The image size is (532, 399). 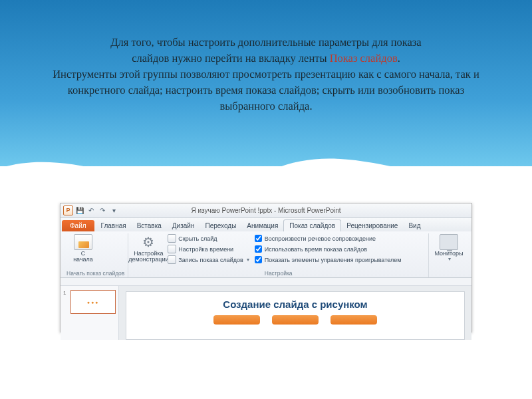 I want to click on qat-save-icon: 💾, so click(x=80, y=211).